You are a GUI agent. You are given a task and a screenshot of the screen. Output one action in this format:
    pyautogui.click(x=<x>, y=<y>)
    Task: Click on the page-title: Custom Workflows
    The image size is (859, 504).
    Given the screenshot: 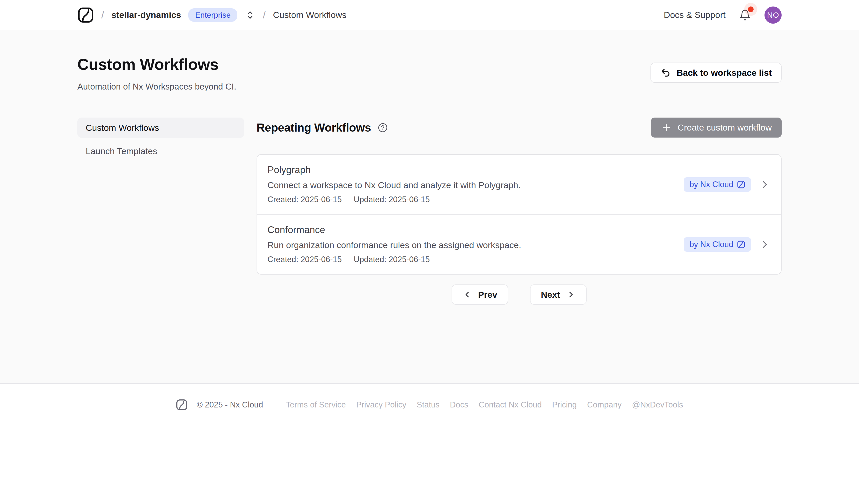 What is the action you would take?
    pyautogui.click(x=157, y=64)
    